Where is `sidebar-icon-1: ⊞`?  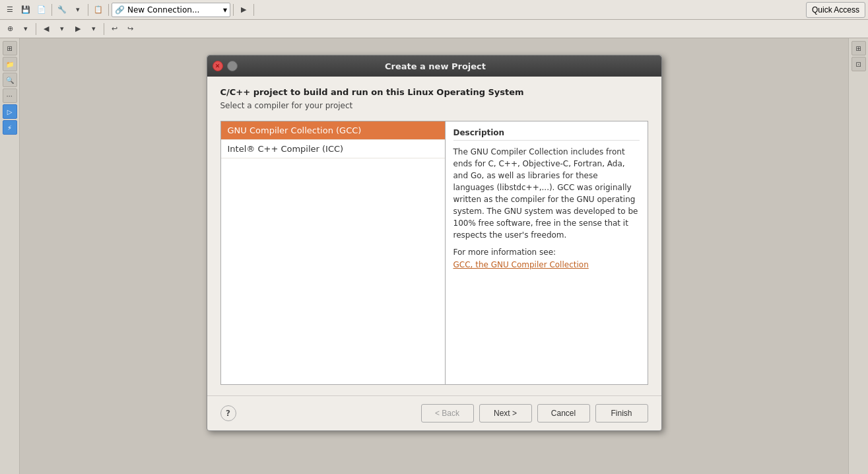 sidebar-icon-1: ⊞ is located at coordinates (10, 48).